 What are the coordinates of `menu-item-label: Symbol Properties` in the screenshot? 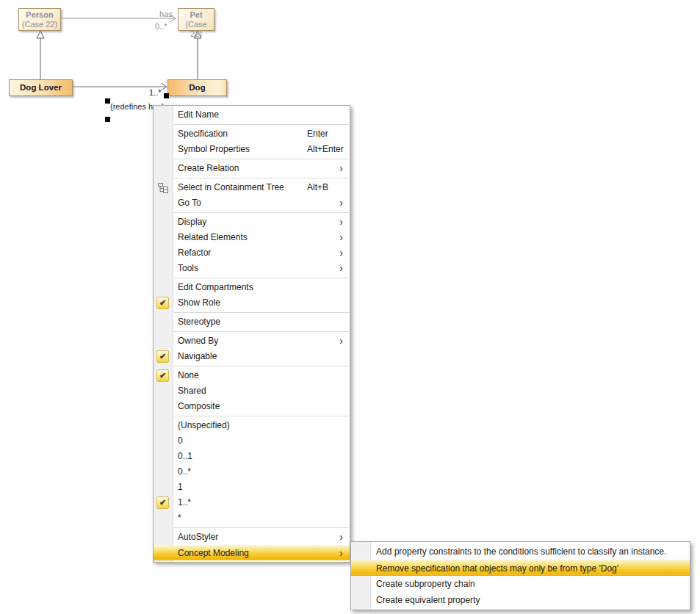 It's located at (214, 149).